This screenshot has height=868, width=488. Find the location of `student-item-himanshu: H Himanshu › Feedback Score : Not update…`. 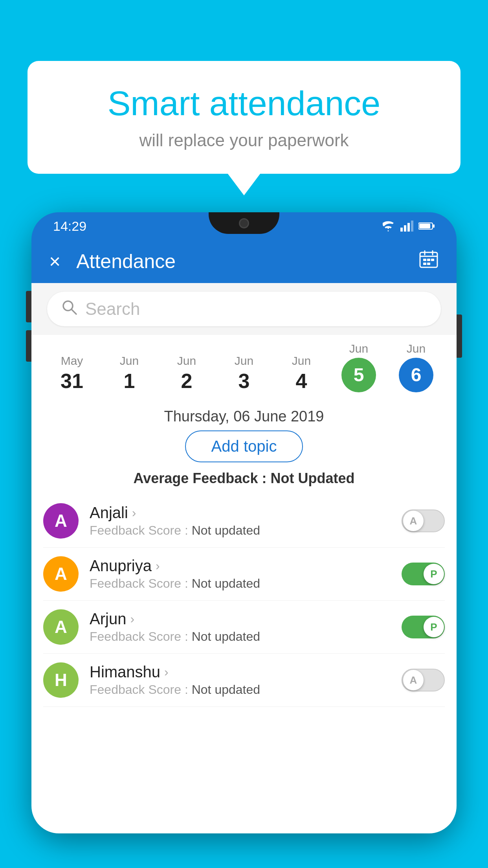

student-item-himanshu: H Himanshu › Feedback Score : Not update… is located at coordinates (244, 680).